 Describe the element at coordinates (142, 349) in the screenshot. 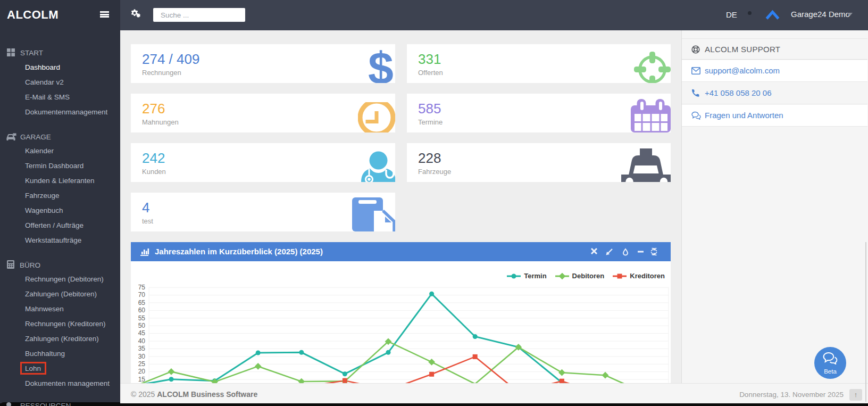

I see `svg-text: 35` at that location.